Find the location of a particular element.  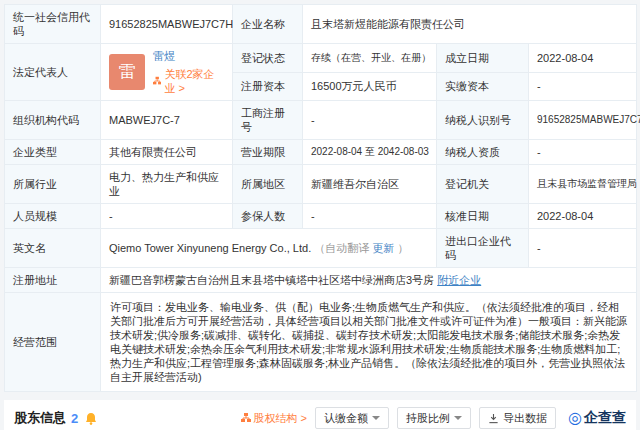

legal-rep-avatar: 雷 is located at coordinates (127, 72).